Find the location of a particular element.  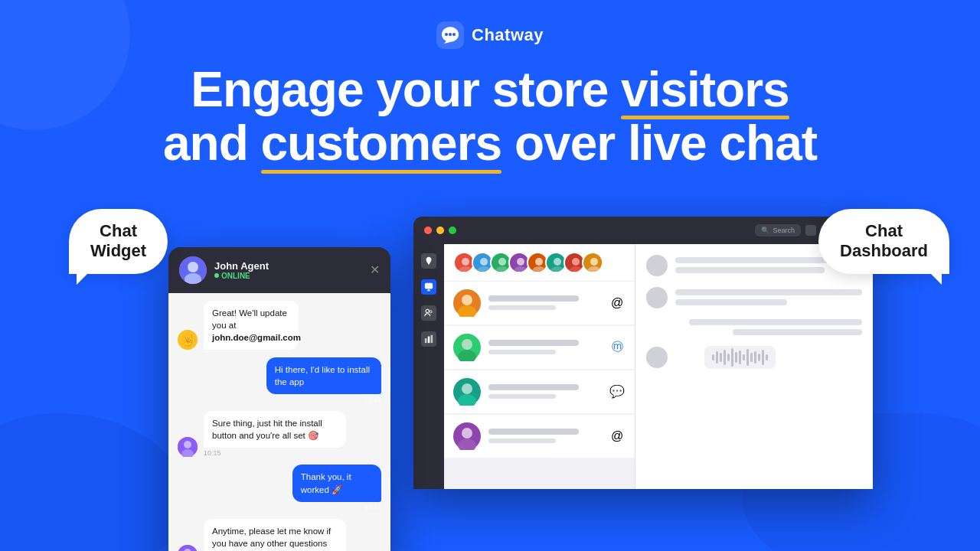

right-panel is located at coordinates (754, 367).